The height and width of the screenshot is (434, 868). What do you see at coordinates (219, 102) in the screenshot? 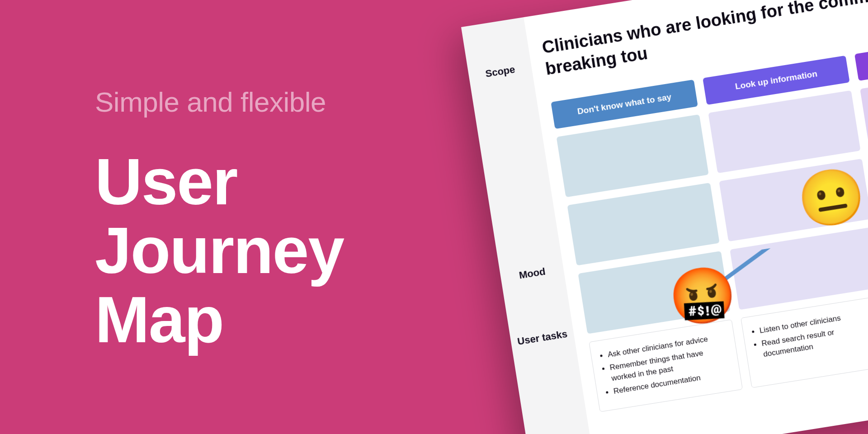
I see `hero-subtitle: Simple and flexible` at bounding box center [219, 102].